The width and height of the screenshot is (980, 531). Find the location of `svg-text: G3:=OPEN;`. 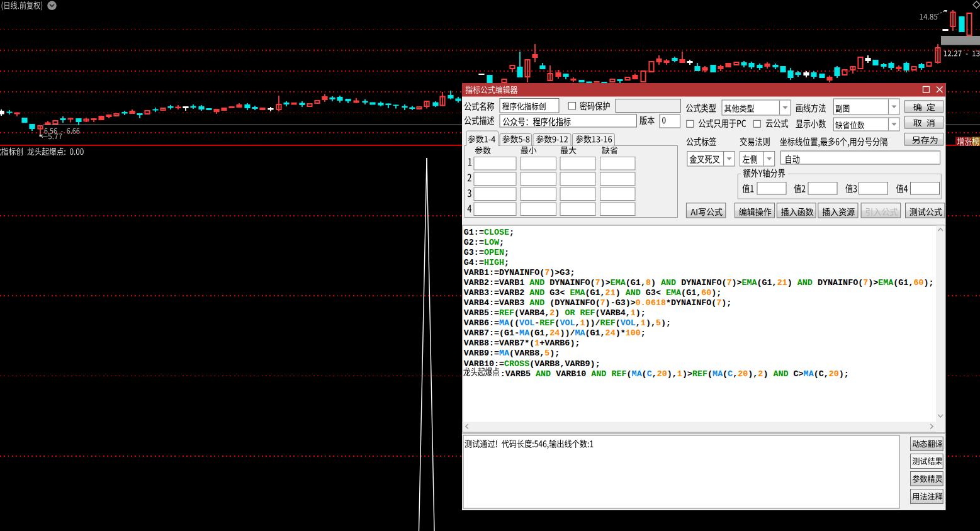

svg-text: G3:=OPEN; is located at coordinates (487, 253).